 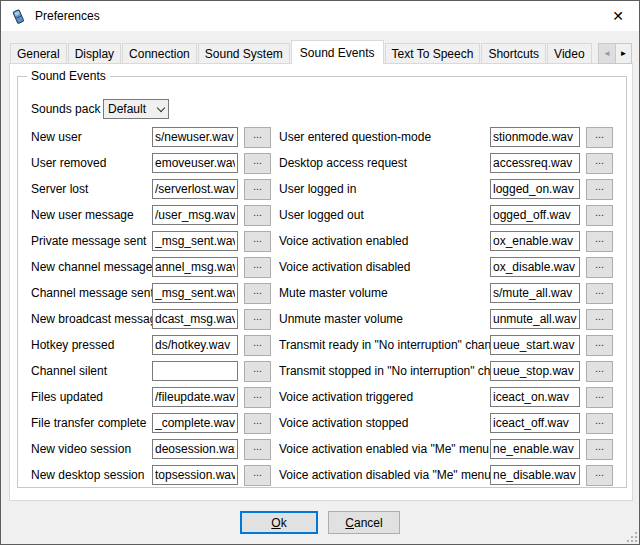 I want to click on event-label: Voice activation triggered, so click(x=384, y=397).